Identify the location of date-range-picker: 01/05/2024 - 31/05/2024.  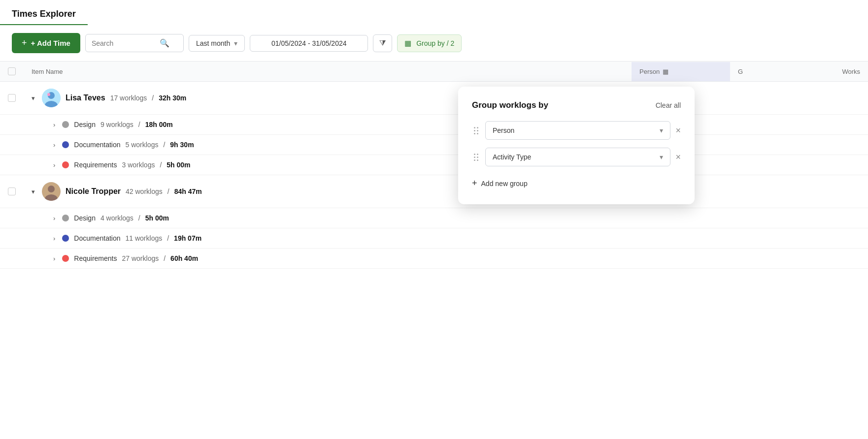
(309, 43).